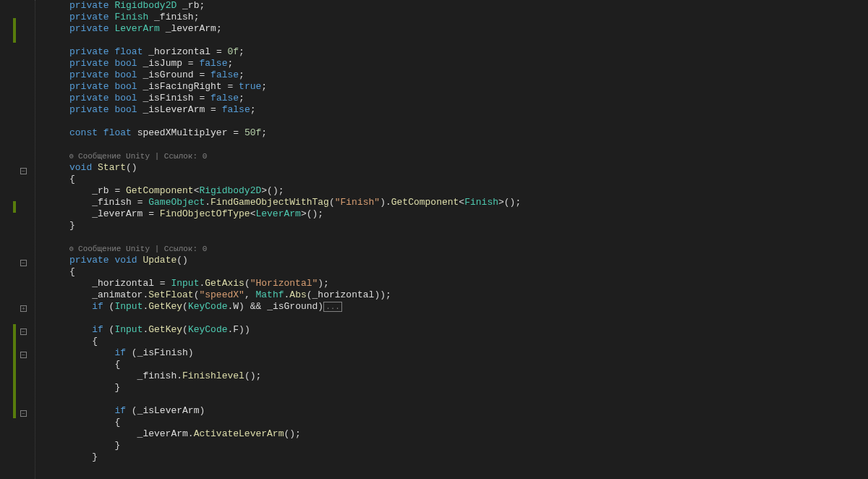 This screenshot has height=479, width=868. I want to click on code-line: if (Input.GetKey(KeyCode.W) && _isGround…, so click(459, 307).